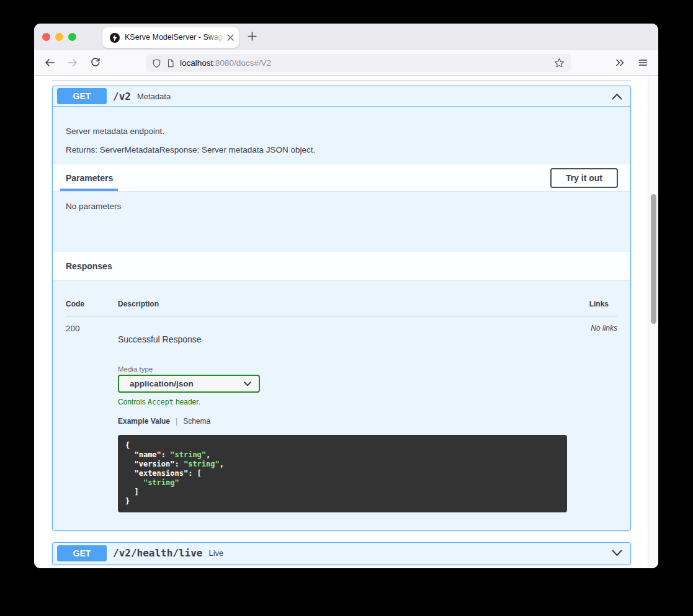  I want to click on navigation-toolbar: localhost:8080/docs#/V2, so click(346, 63).